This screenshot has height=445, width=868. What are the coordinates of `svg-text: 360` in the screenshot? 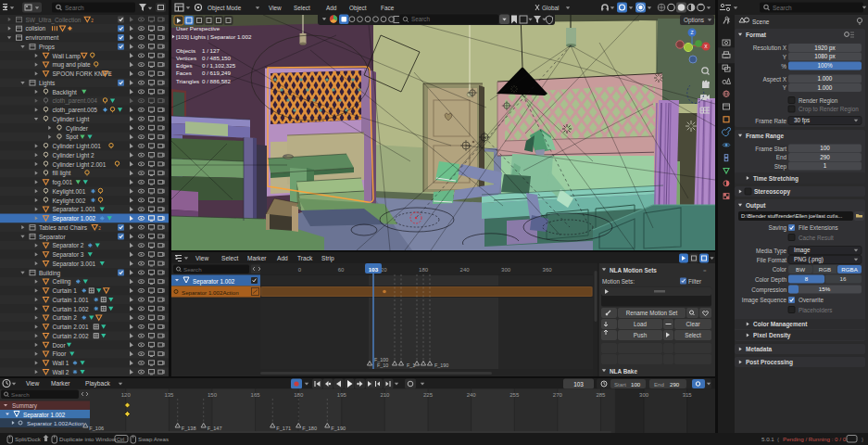 It's located at (548, 270).